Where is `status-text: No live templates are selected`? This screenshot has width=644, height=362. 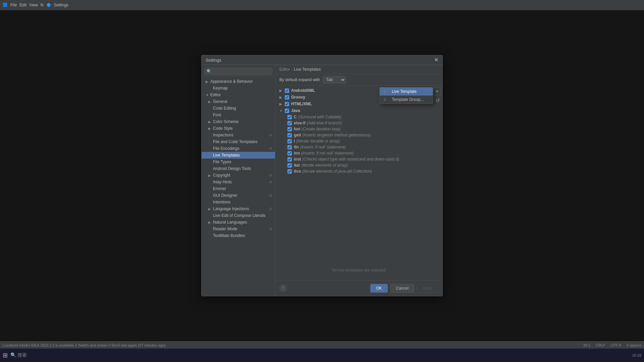
status-text: No live templates are selected is located at coordinates (359, 270).